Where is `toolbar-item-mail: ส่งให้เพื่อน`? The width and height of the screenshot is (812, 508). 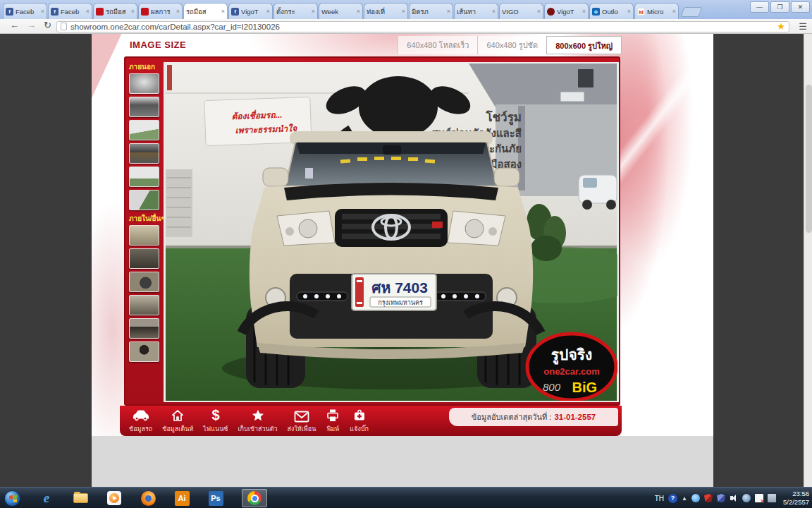 toolbar-item-mail: ส่งให้เพื่อน is located at coordinates (302, 421).